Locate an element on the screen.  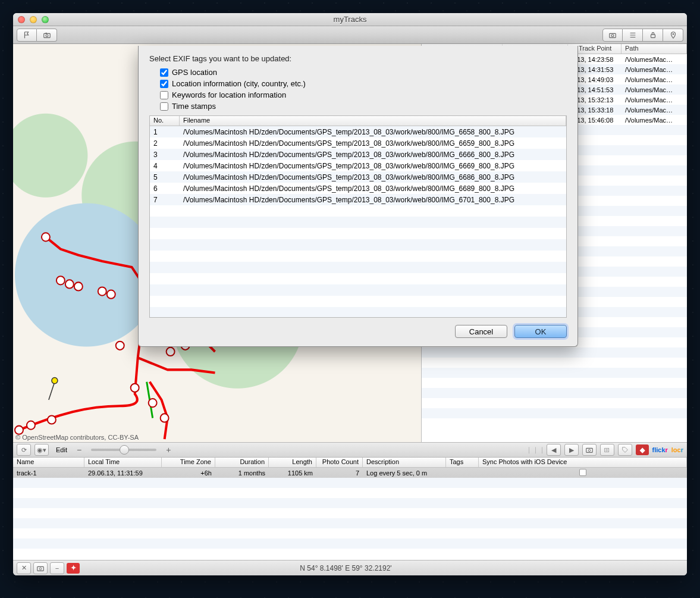
titlebar: myTracks is located at coordinates (350, 20).